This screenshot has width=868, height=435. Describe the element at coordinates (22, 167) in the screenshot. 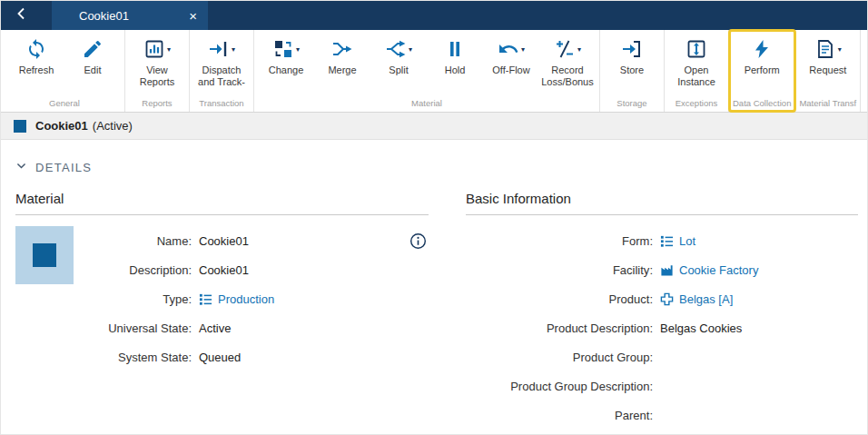

I see `chevron-down-icon` at that location.